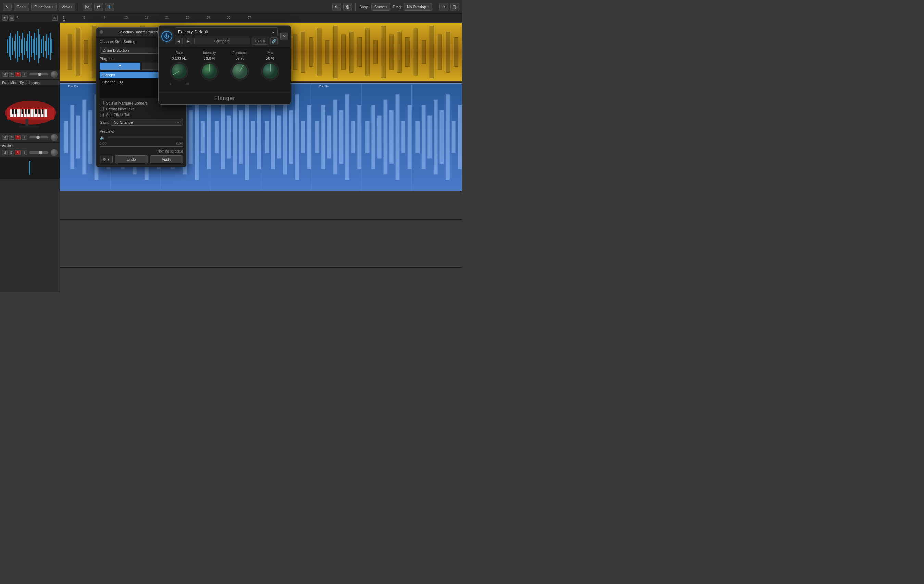  I want to click on view-menu-btn: View ▾, so click(67, 7).